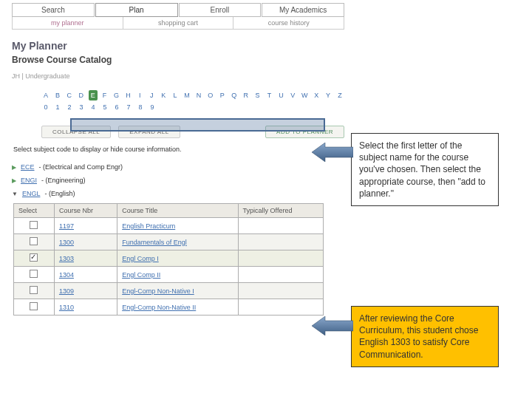  What do you see at coordinates (129, 107) in the screenshot?
I see `alpha-7: 7` at bounding box center [129, 107].